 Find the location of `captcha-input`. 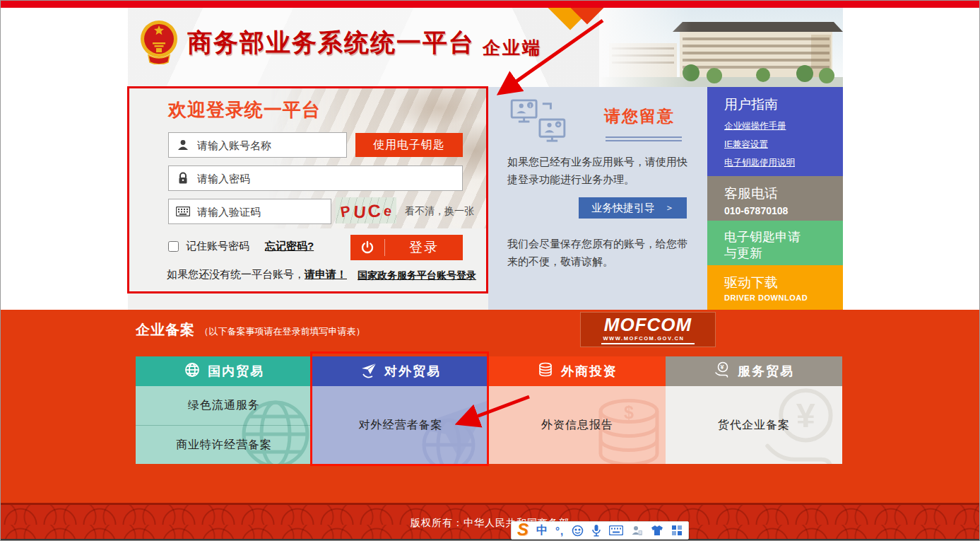

captcha-input is located at coordinates (267, 211).